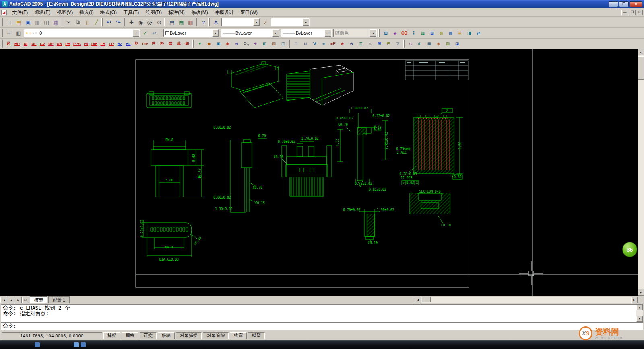 The height and width of the screenshot is (349, 644). Describe the element at coordinates (432, 33) in the screenshot. I see `tool-icon: ⊞` at that location.